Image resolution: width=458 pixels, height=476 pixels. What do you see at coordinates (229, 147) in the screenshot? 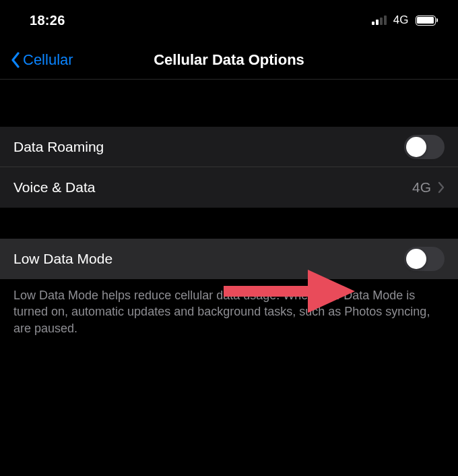
I see `data-roaming-row: Data Roaming` at bounding box center [229, 147].